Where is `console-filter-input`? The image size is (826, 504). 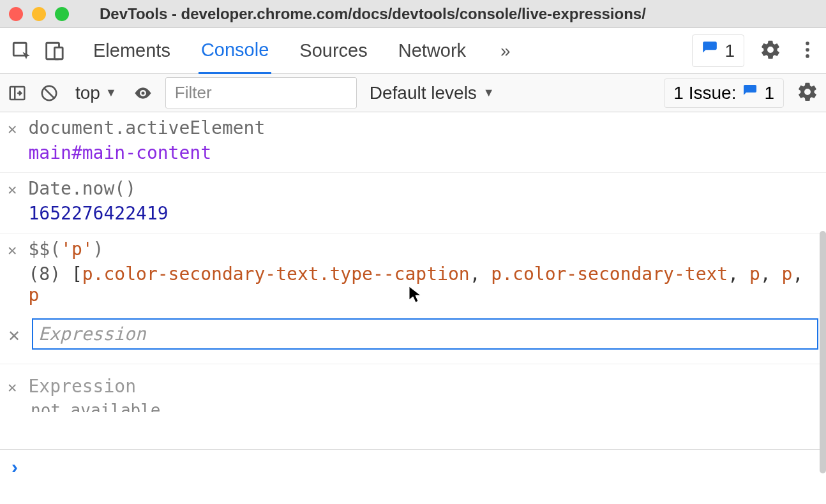 console-filter-input is located at coordinates (261, 93).